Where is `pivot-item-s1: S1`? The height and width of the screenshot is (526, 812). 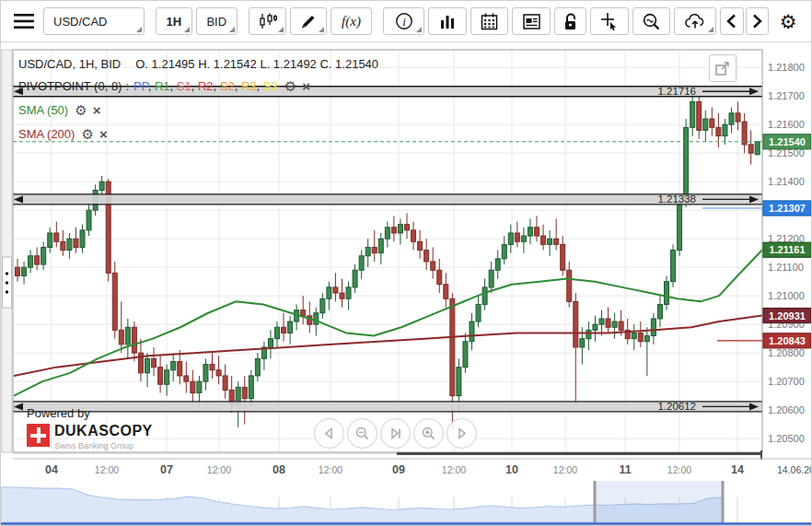 pivot-item-s1: S1 is located at coordinates (184, 87).